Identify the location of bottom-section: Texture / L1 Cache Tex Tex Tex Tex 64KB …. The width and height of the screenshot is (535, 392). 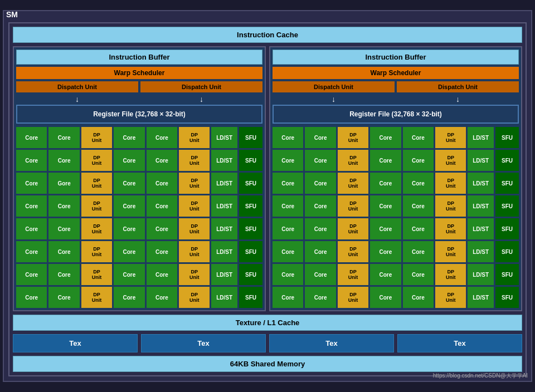
(268, 343).